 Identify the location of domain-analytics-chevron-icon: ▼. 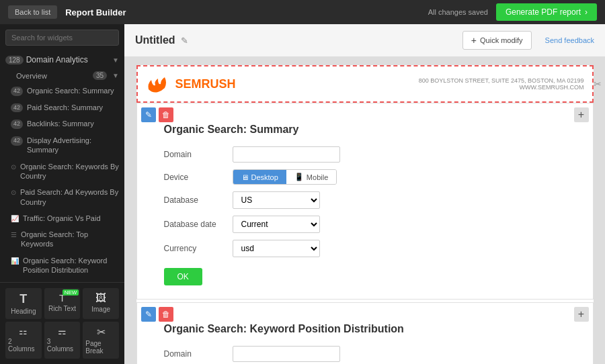
(116, 60).